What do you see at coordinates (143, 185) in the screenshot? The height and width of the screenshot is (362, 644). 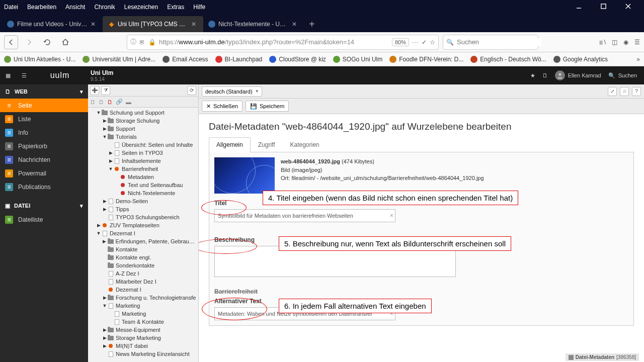 I see `tree-node: Text und Seitenaufbau` at bounding box center [143, 185].